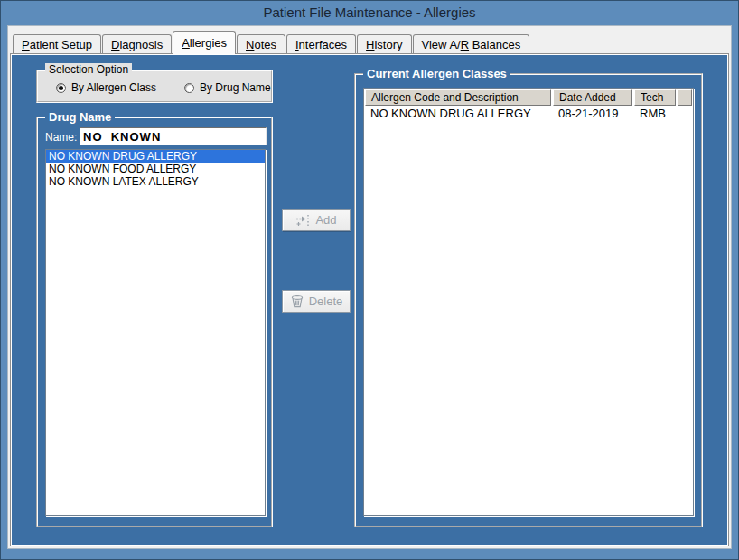  Describe the element at coordinates (593, 114) in the screenshot. I see `cell: 08-21-2019` at that location.